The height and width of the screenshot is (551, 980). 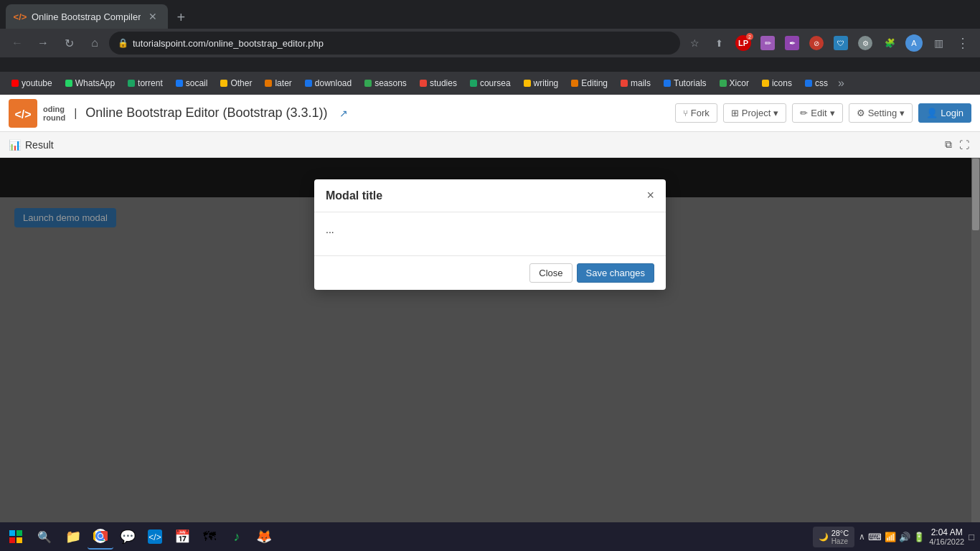 What do you see at coordinates (735, 83) in the screenshot?
I see `bookmark-xicor: Xicor` at bounding box center [735, 83].